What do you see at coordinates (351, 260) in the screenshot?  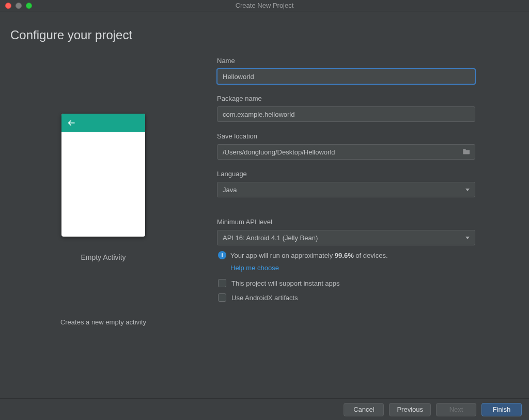 I see `min-api-field-group: Minimum API level API 16: Android 4.1 (J…` at bounding box center [351, 260].